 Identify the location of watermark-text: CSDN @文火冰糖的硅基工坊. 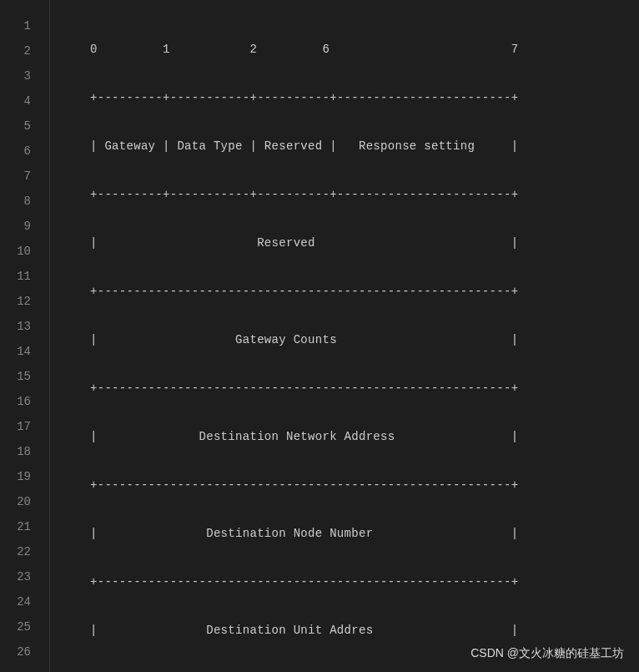
(547, 653).